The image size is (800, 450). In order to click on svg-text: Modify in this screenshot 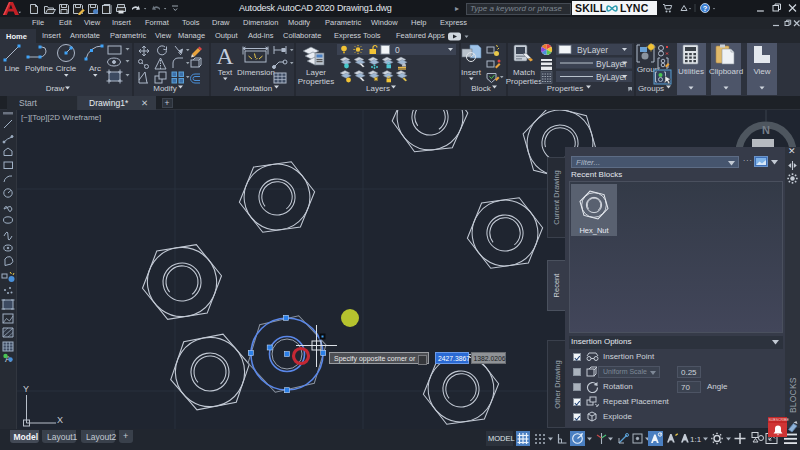, I will do `click(165, 88)`.